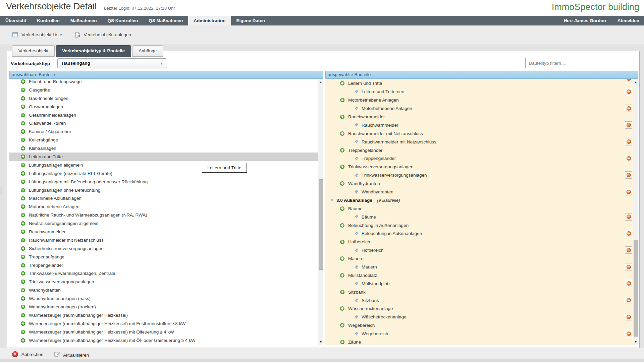  I want to click on available-item: Neutralisierungsanlagen allgemein, so click(166, 223).